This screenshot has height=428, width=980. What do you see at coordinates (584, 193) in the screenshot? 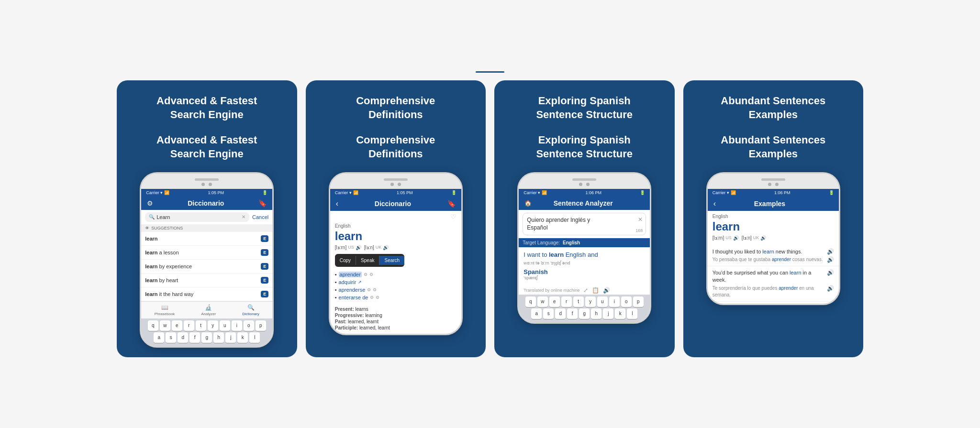
I see `status-bar: Carrier ▾ 📶 1:06 PM 🔋` at bounding box center [584, 193].